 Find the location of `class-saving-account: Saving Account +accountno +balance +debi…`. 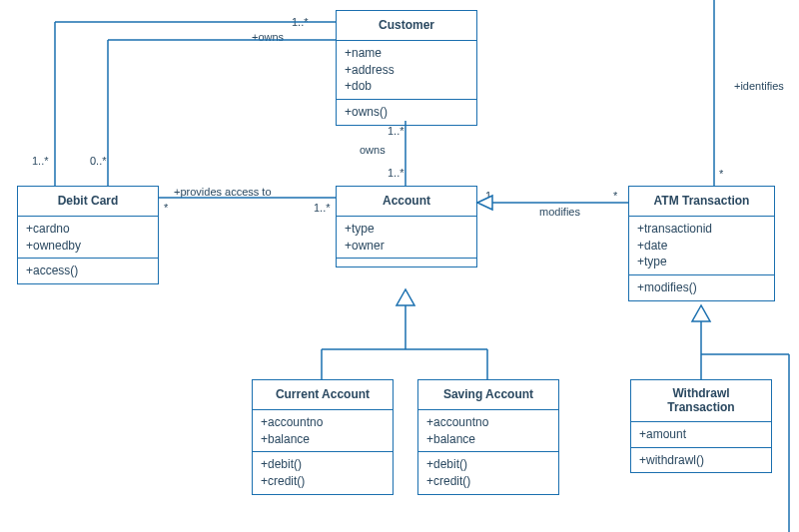

class-saving-account: Saving Account +accountno +balance +debi… is located at coordinates (488, 437).